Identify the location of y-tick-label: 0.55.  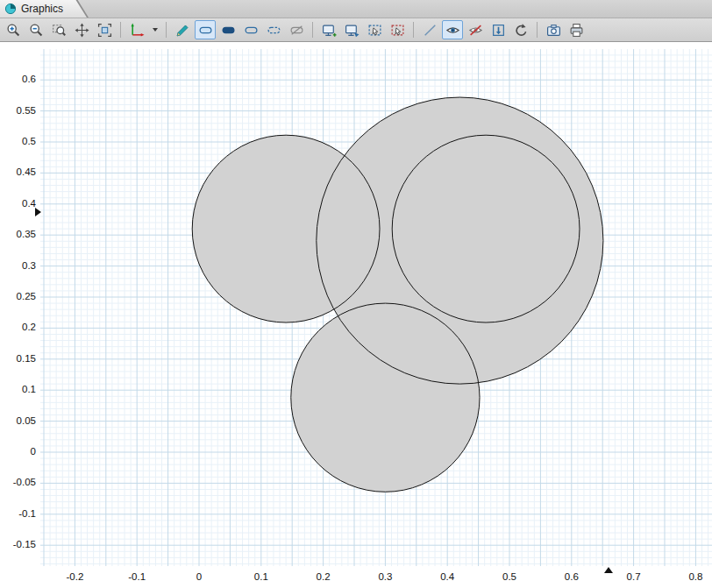
(18, 110).